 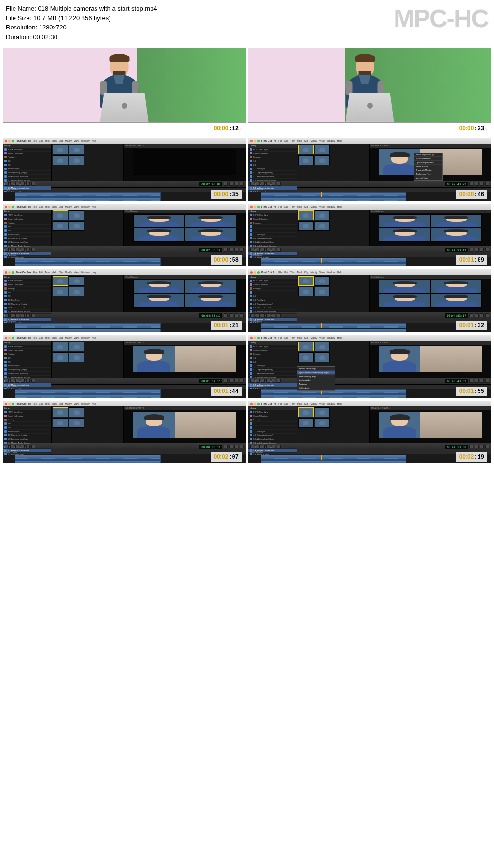 I want to click on context-menu-item: Monitor Audio, so click(x=316, y=380).